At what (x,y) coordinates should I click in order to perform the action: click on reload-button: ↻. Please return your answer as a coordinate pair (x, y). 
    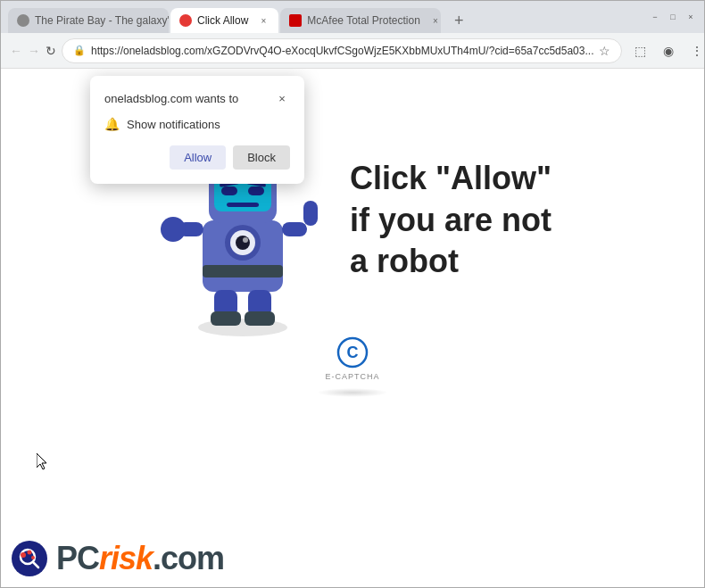
    Looking at the image, I should click on (51, 51).